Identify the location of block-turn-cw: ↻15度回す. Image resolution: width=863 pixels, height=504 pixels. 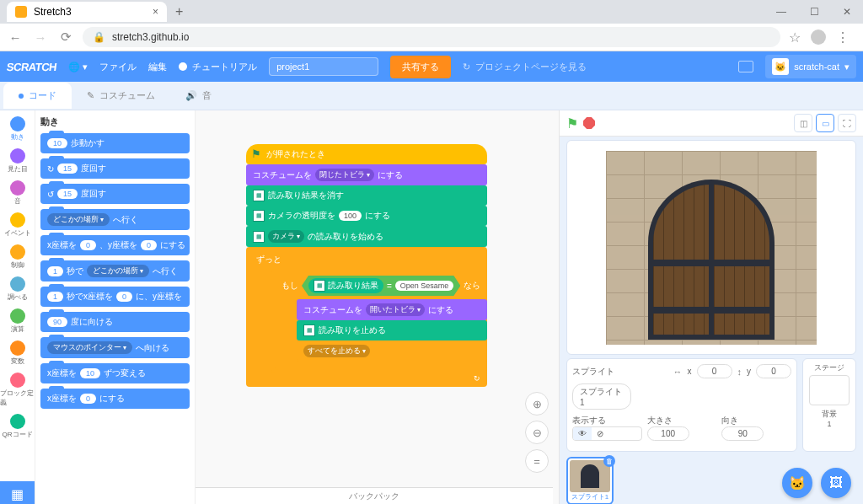
(115, 169).